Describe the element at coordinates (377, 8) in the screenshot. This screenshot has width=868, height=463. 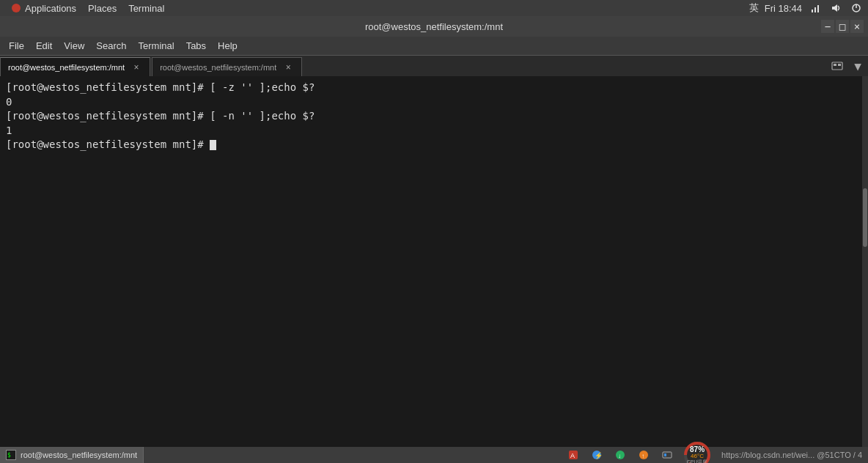
I see `system-bar-left: Applications Places Terminal` at that location.